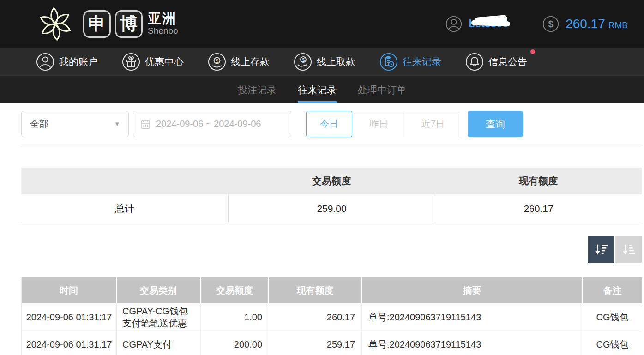  What do you see at coordinates (217, 62) in the screenshot?
I see `deposit-icon: $` at bounding box center [217, 62].